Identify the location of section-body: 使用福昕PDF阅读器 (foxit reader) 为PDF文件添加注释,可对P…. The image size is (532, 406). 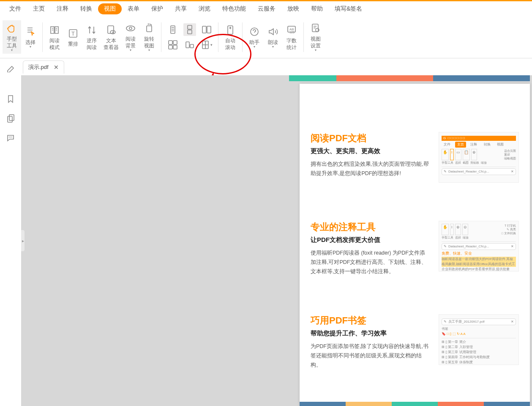
(370, 262).